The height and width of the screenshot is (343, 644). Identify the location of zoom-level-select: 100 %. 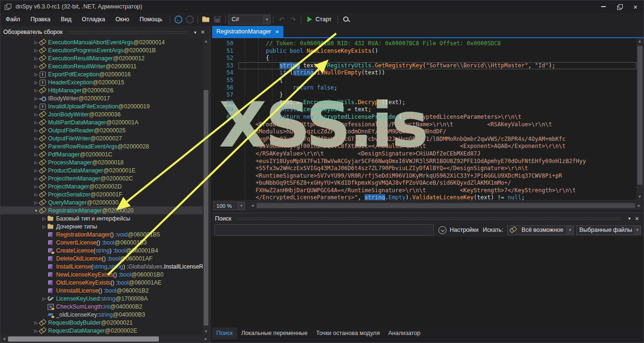
(226, 206).